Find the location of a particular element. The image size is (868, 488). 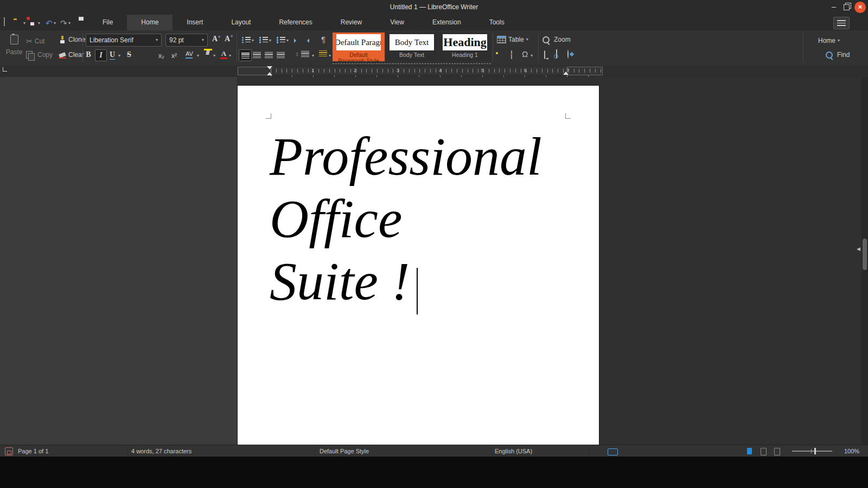

status-bar: Page 1 of 1 4 words, 27 characters Defau… is located at coordinates (434, 451).